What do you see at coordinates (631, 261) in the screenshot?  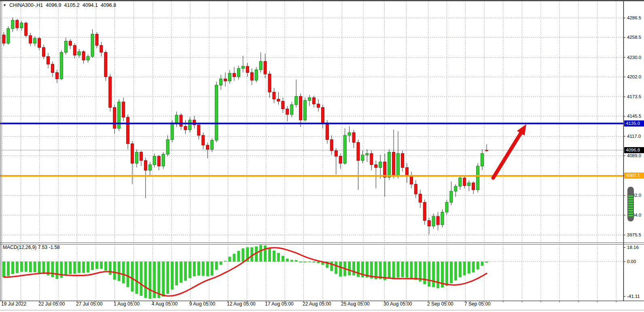 I see `svg-text: 0.00` at bounding box center [631, 261].